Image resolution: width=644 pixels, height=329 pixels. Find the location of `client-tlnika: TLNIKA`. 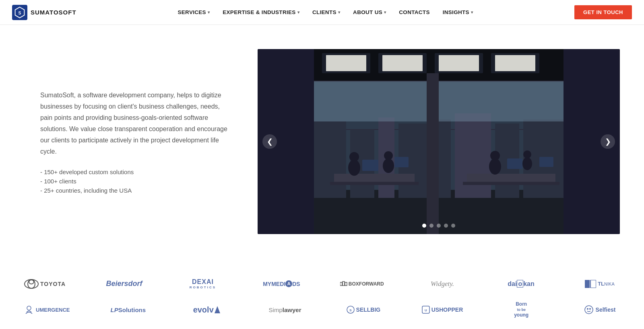

client-tlnika: TLNIKA is located at coordinates (600, 284).